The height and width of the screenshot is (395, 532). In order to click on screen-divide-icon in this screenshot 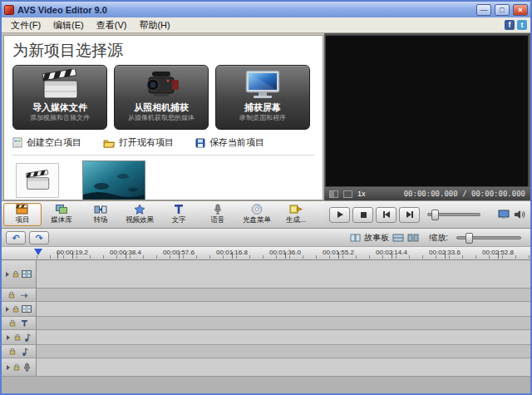, I will do `click(334, 195)`.